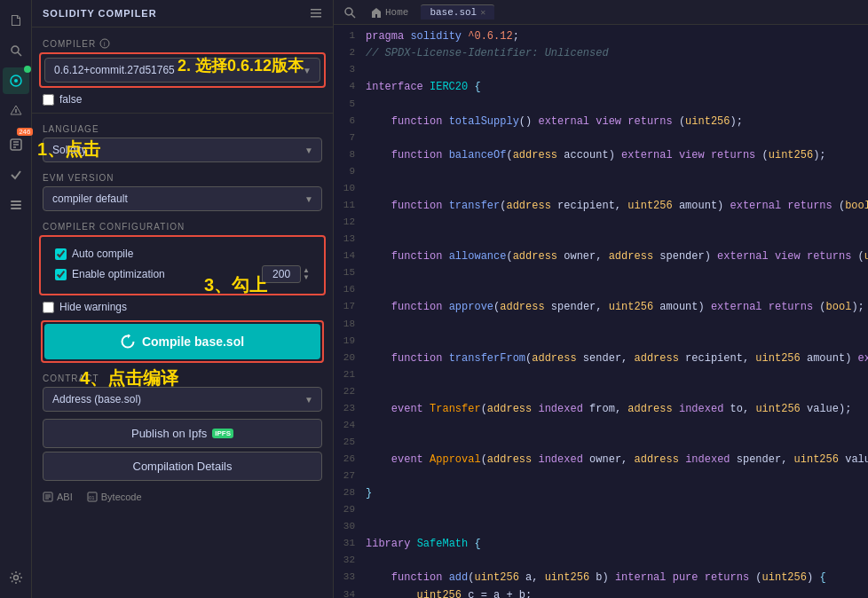 This screenshot has height=598, width=868. What do you see at coordinates (183, 342) in the screenshot?
I see `compile-btn-wrapper: Compile base.sol` at bounding box center [183, 342].